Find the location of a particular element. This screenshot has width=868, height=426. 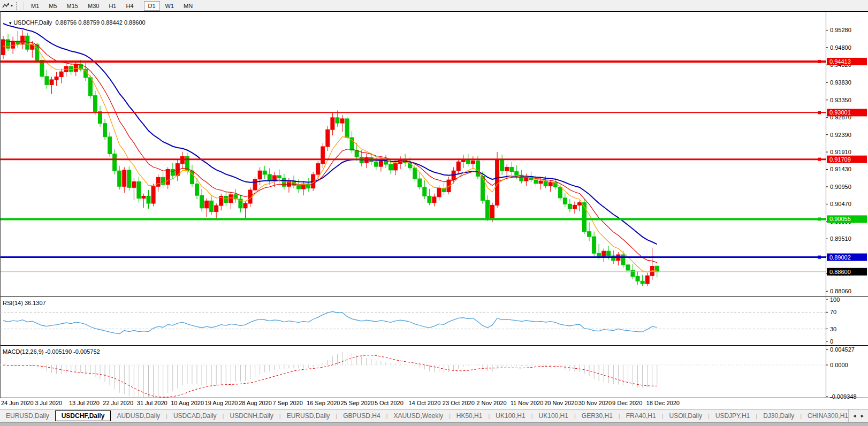

svg-text: 0.90950 is located at coordinates (841, 187).